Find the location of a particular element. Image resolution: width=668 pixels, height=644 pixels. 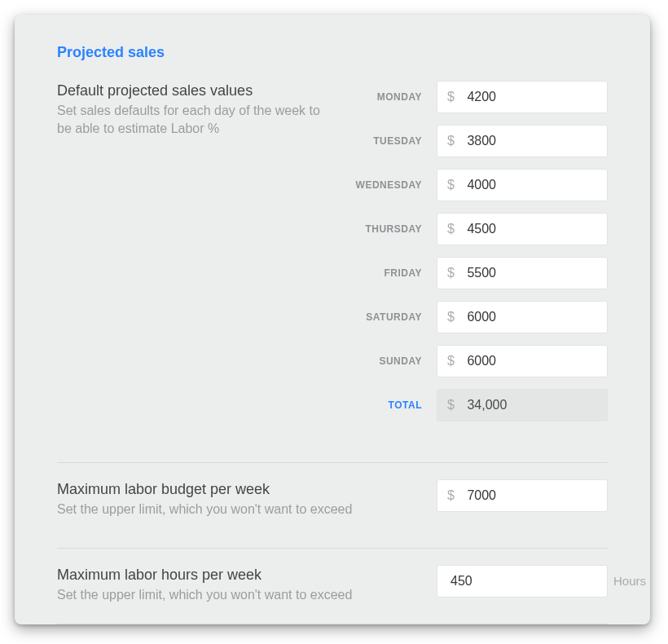

total-value: 34,000 is located at coordinates (532, 405).